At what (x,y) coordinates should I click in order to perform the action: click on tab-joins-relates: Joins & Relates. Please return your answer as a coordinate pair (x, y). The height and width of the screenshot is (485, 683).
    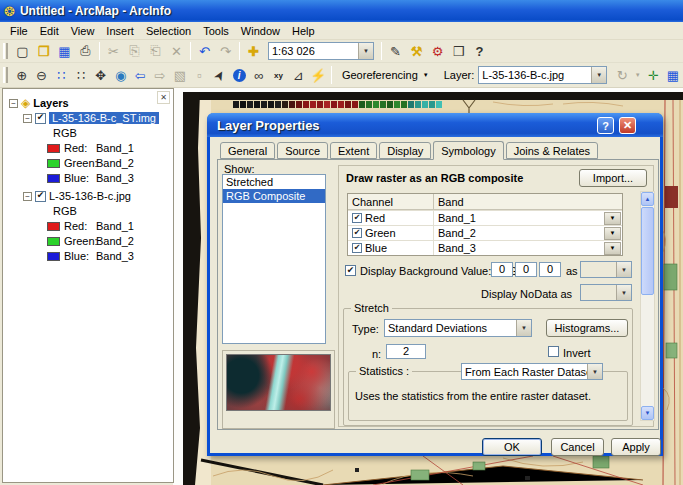
    Looking at the image, I should click on (552, 150).